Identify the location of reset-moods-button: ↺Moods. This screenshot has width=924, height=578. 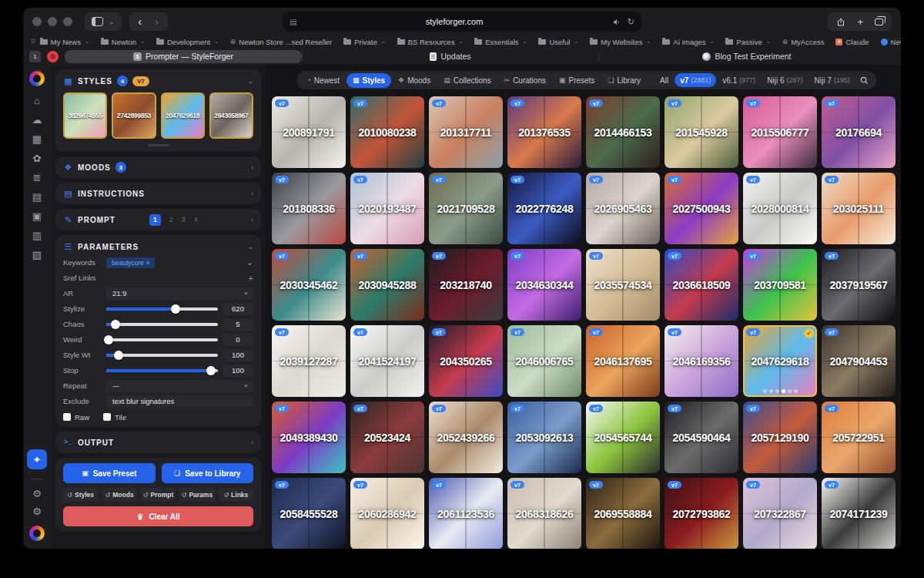
(119, 495).